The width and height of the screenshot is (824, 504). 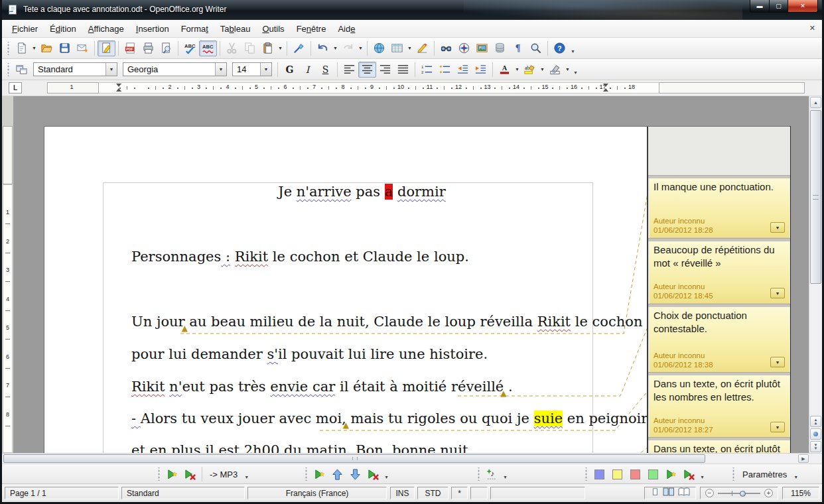 What do you see at coordinates (308, 70) in the screenshot?
I see `italic-button: I` at bounding box center [308, 70].